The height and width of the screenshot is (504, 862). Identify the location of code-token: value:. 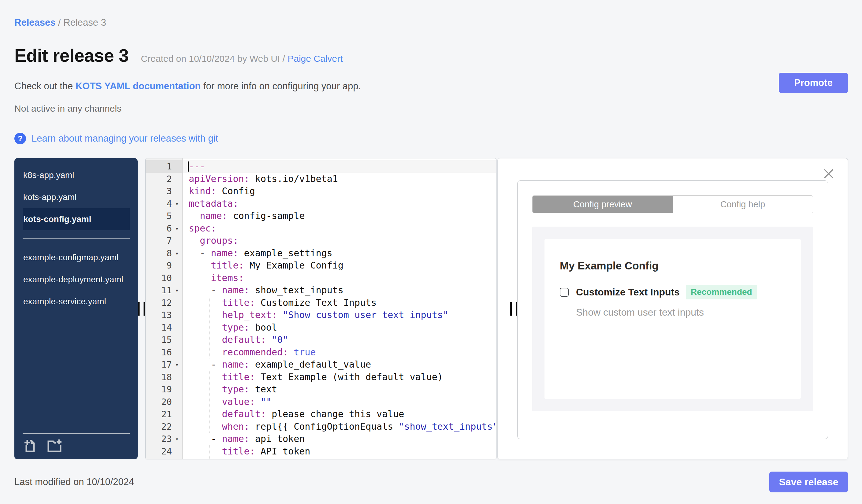
(238, 401).